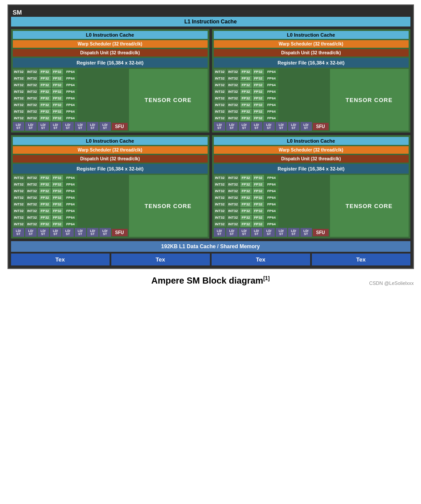  Describe the element at coordinates (311, 53) in the screenshot. I see `dispatch-unit-tr: Dispatch Unit (32 thread/clk)` at that location.